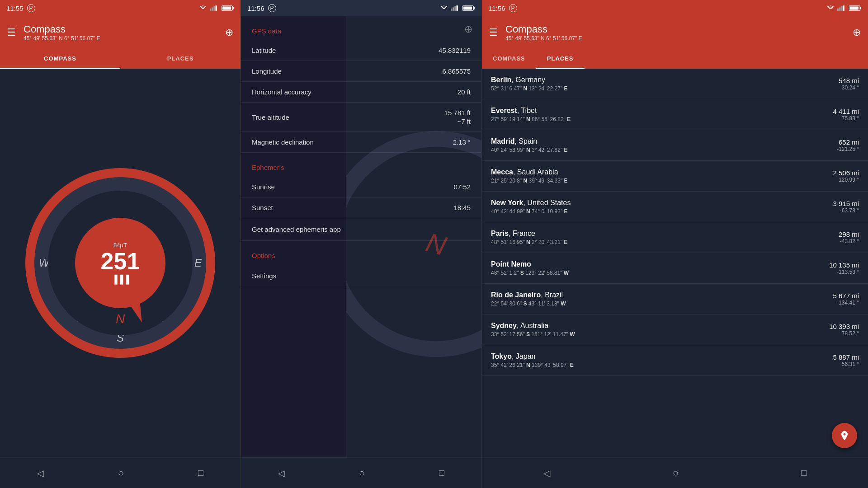 The image size is (868, 488). Describe the element at coordinates (462, 187) in the screenshot. I see `value-sunrise: 07:52` at that location.